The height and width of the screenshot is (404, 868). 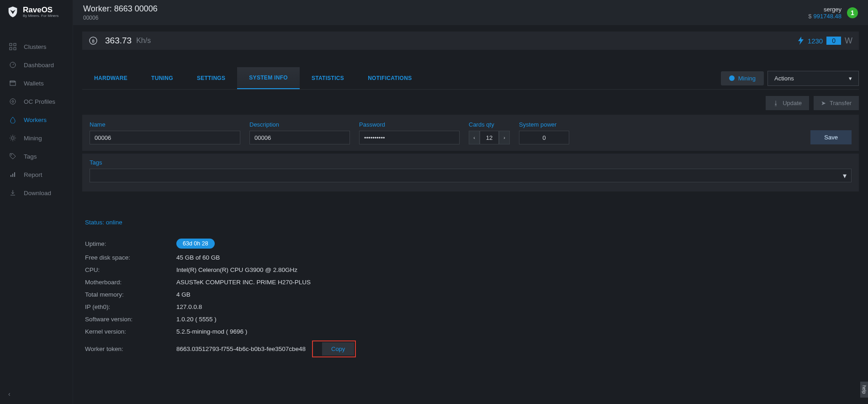 What do you see at coordinates (489, 124) in the screenshot?
I see `cards-qty-label: Cards qty` at bounding box center [489, 124].